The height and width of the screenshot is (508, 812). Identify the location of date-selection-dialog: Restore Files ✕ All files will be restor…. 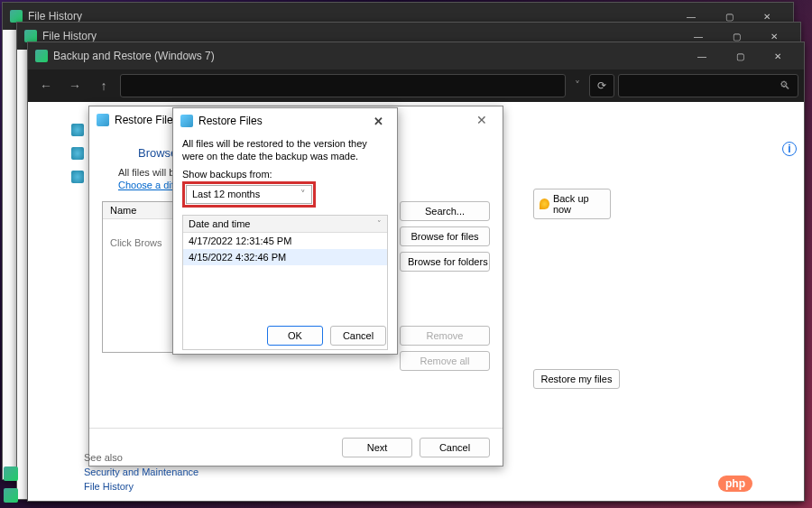
(285, 231).